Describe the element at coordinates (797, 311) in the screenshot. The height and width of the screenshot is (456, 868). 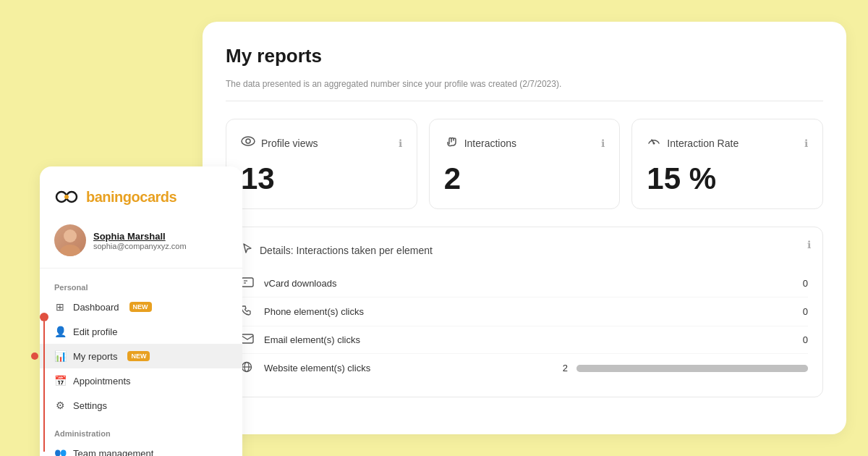
I see `phone-value: 0` at that location.